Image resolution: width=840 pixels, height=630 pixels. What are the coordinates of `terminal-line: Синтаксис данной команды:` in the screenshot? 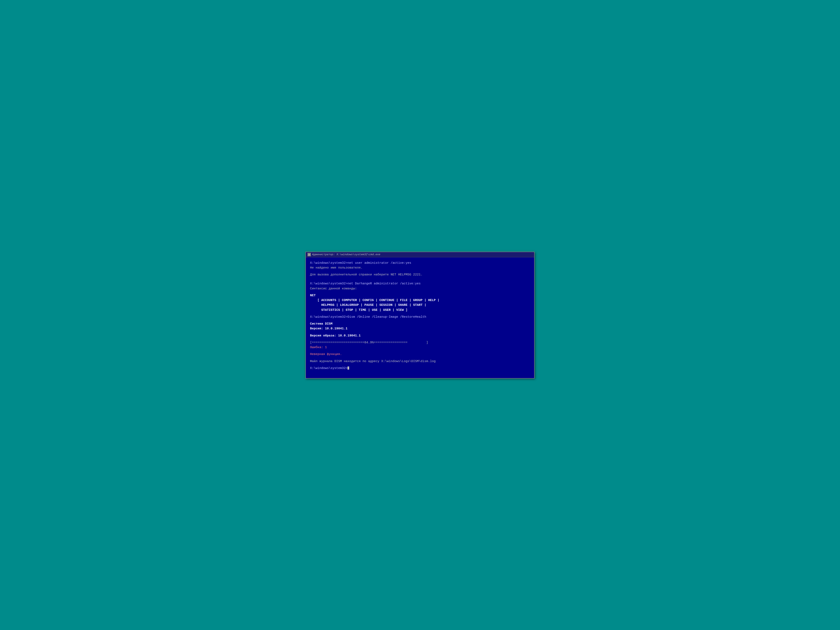 It's located at (420, 289).